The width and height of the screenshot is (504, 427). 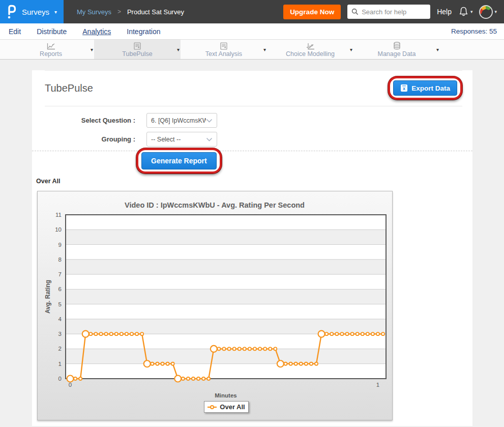 I want to click on select-question-label: Select Question :, so click(x=84, y=120).